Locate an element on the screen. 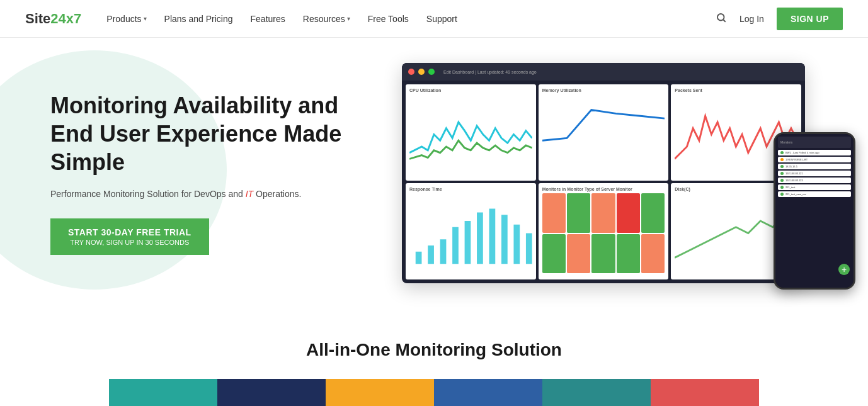 Image resolution: width=868 pixels, height=406 pixels. cpu-chart is located at coordinates (471, 135).